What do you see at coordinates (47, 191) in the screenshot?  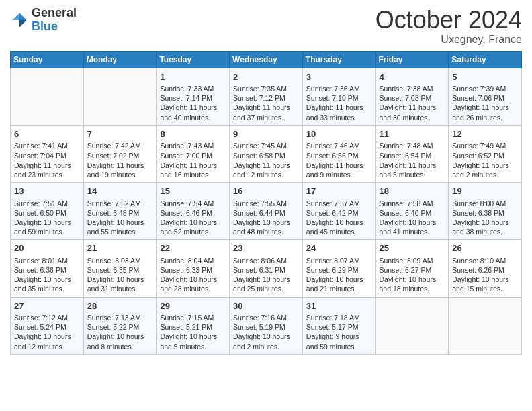 I see `day-number: 13` at bounding box center [47, 191].